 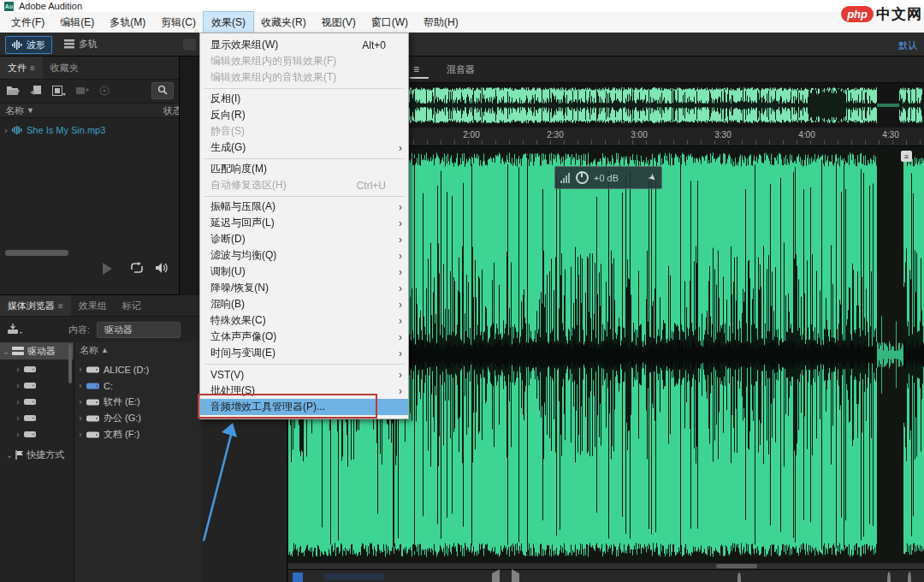 I want to click on tab-mixer: 混音器, so click(x=460, y=70).